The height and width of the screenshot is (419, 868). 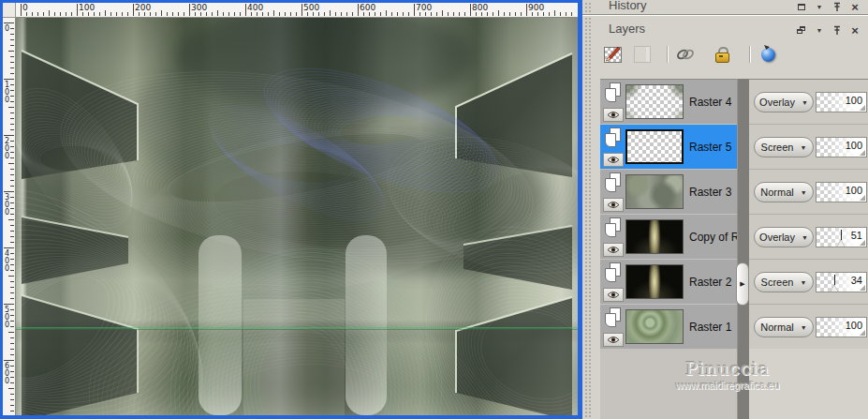 What do you see at coordinates (725, 56) in the screenshot?
I see `layers-toolbar` at bounding box center [725, 56].